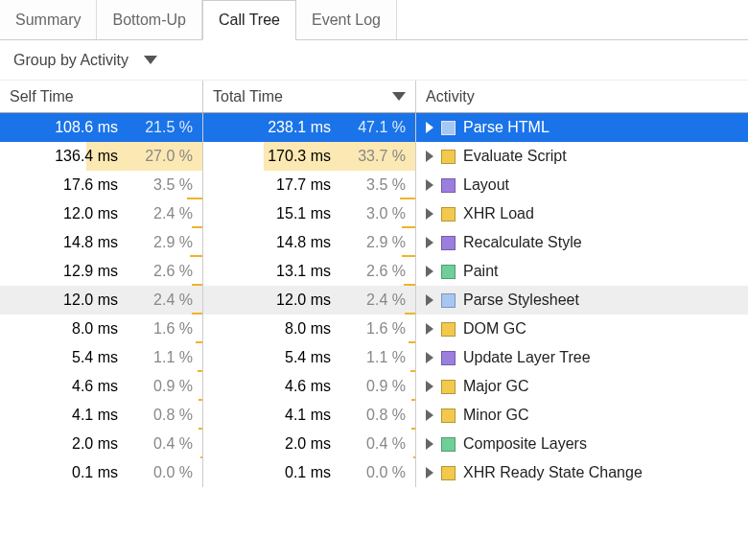 The width and height of the screenshot is (748, 560). What do you see at coordinates (582, 473) in the screenshot?
I see `cell-activity: XHR Ready State Change` at bounding box center [582, 473].